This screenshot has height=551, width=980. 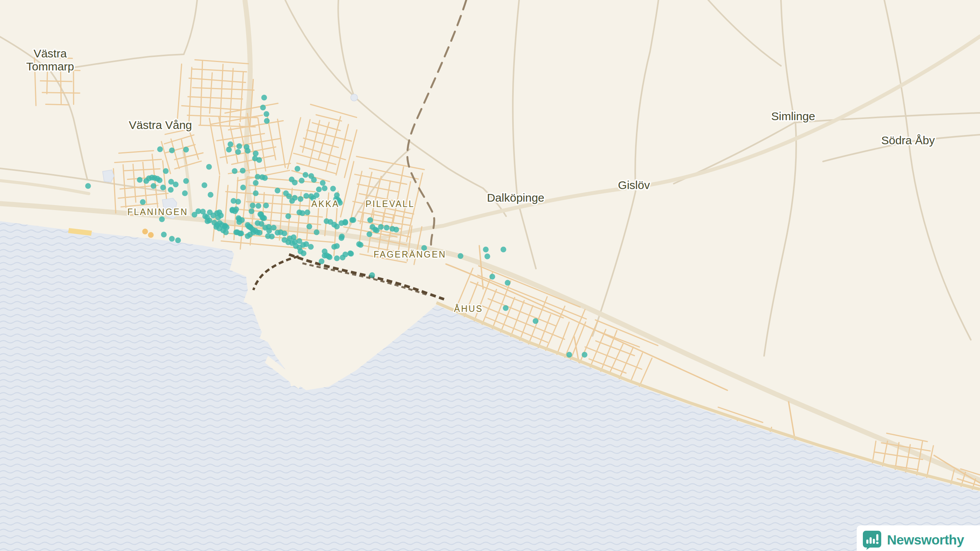 I want to click on map-label-v-stra-v-ng: Västra Vång, so click(x=160, y=125).